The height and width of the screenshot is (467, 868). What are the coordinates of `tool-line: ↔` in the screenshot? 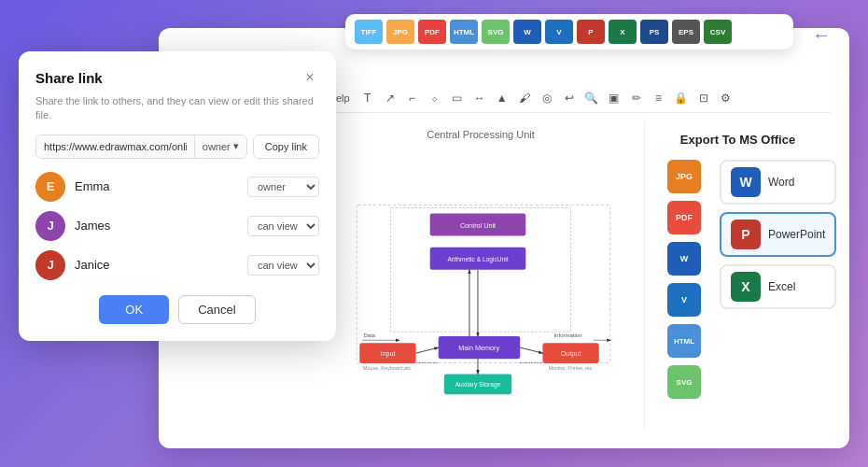 It's located at (480, 98).